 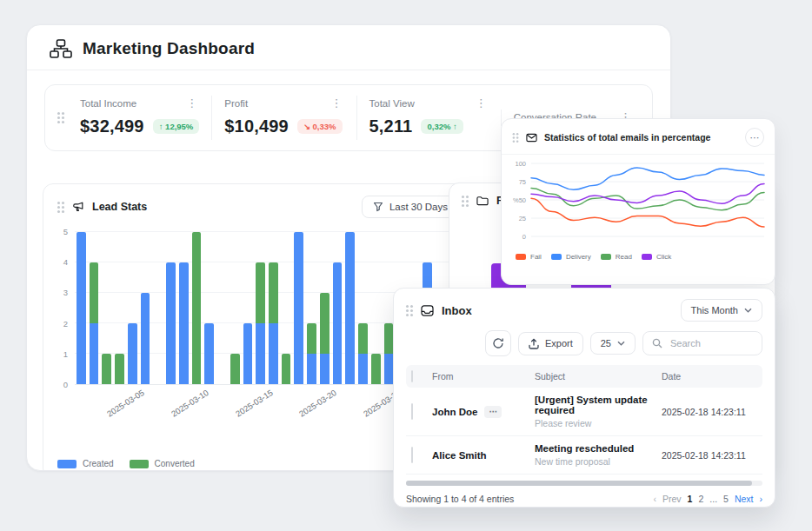 What do you see at coordinates (236, 103) in the screenshot?
I see `stat-label: Profit` at bounding box center [236, 103].